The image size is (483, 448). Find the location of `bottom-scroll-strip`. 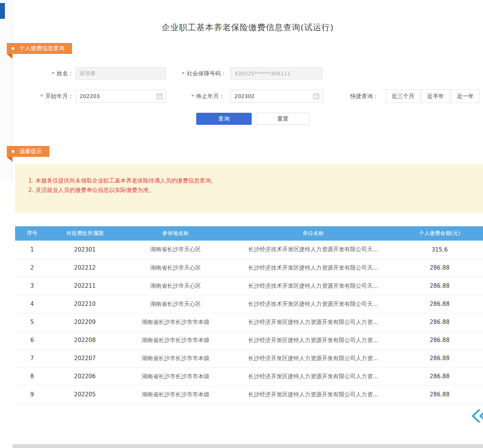

bottom-scroll-strip is located at coordinates (248, 446).